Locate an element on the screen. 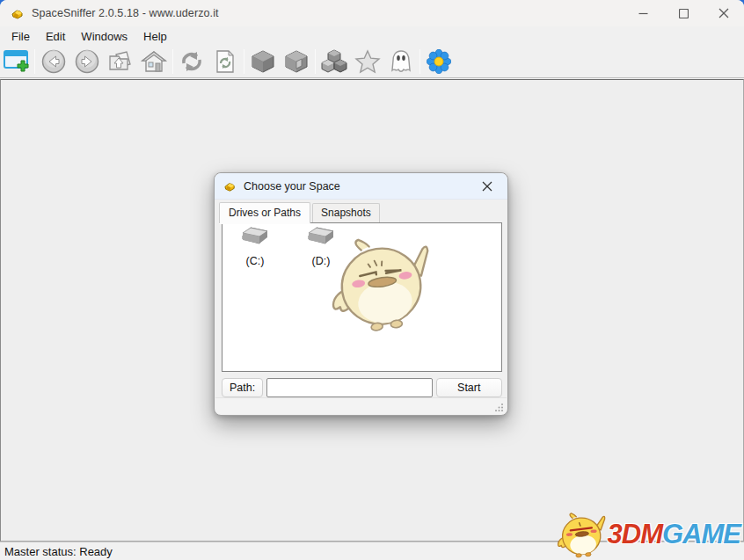 This screenshot has height=560, width=744. reload-file-button is located at coordinates (225, 62).